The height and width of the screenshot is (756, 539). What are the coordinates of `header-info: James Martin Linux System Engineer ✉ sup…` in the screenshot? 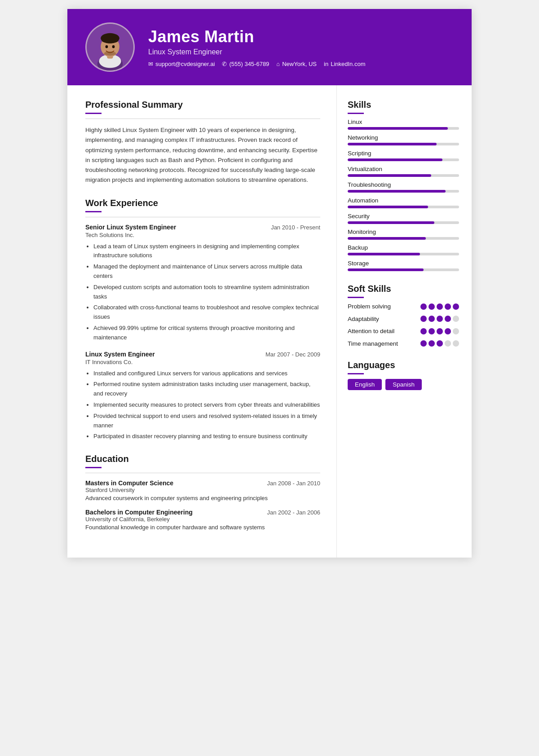 It's located at (257, 48).